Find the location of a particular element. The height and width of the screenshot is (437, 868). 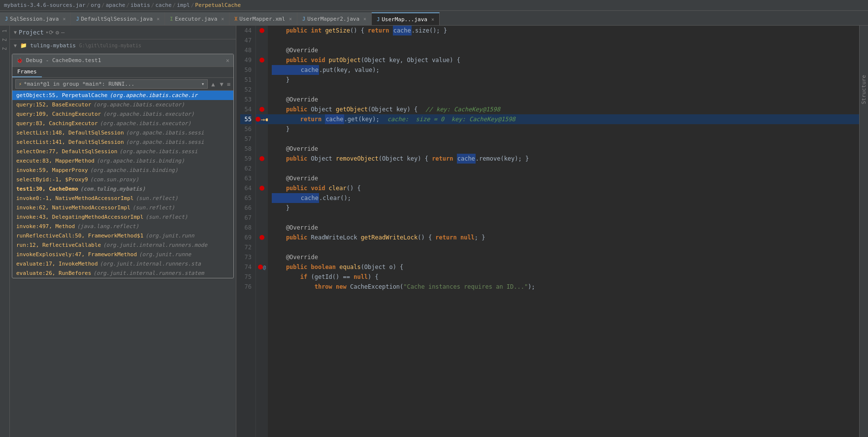

header-icons: ⟳ ⚙ — is located at coordinates (57, 33).